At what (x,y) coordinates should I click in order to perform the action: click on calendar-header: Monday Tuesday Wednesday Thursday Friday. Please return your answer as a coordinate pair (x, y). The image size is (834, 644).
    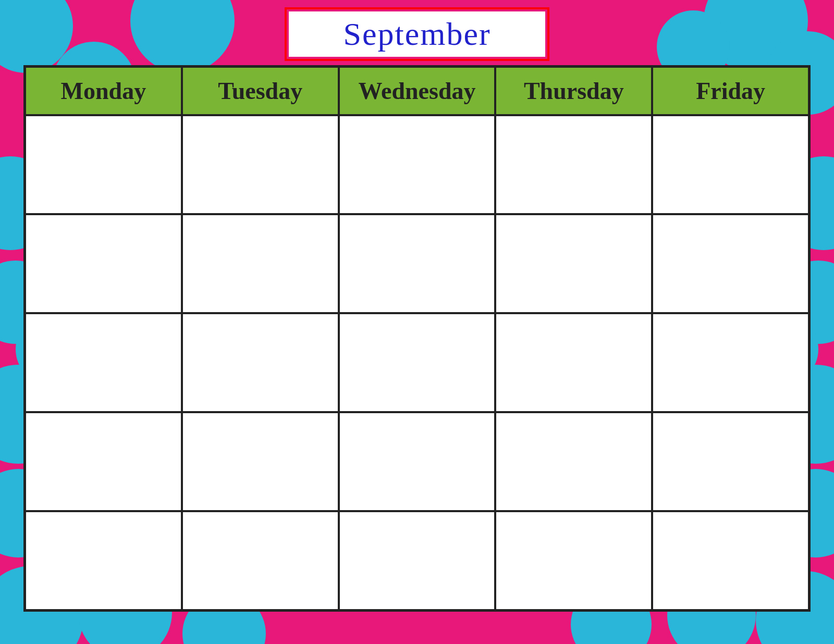
    Looking at the image, I should click on (417, 91).